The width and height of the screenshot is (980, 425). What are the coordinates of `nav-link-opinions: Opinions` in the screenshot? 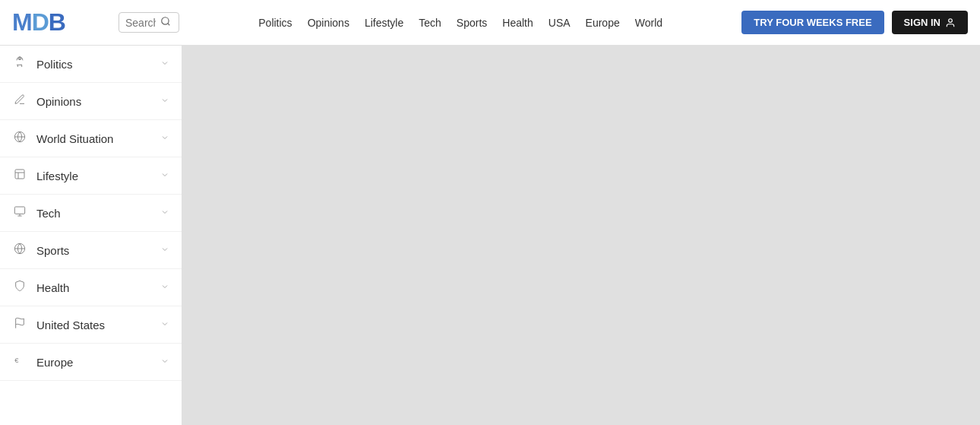 It's located at (328, 23).